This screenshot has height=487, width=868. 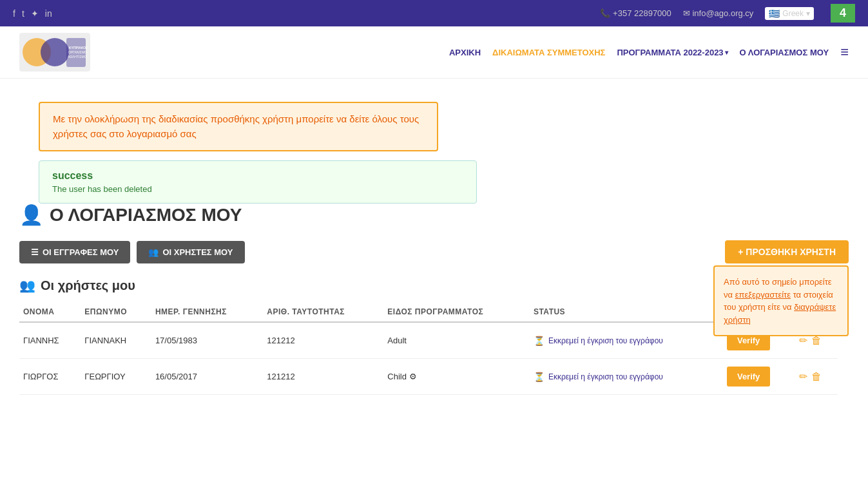 What do you see at coordinates (207, 340) in the screenshot?
I see `cell-dob: 17/05/1983` at bounding box center [207, 340].